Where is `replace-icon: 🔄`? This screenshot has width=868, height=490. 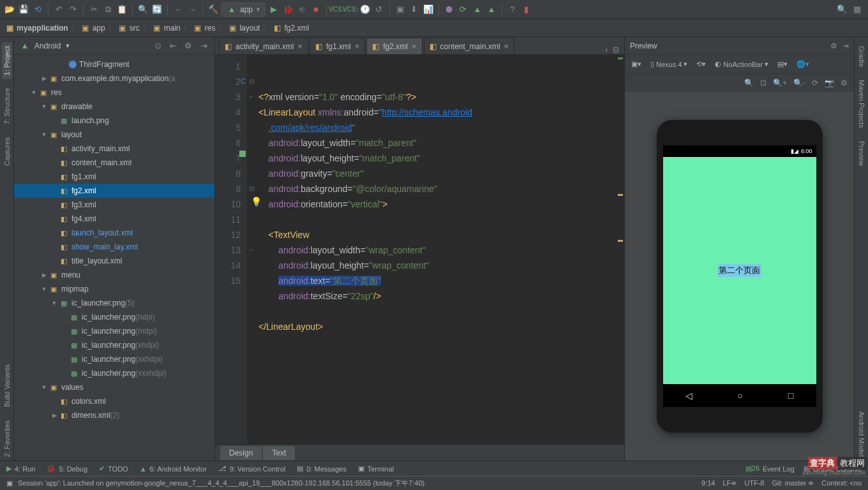
replace-icon: 🔄 is located at coordinates (157, 10).